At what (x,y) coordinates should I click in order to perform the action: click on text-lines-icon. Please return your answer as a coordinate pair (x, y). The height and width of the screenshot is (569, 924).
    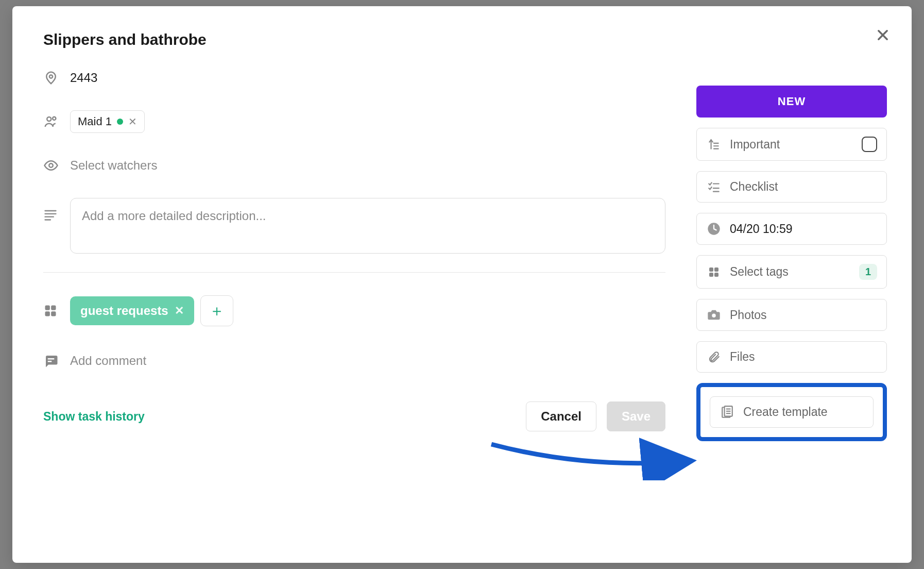
    Looking at the image, I should click on (50, 214).